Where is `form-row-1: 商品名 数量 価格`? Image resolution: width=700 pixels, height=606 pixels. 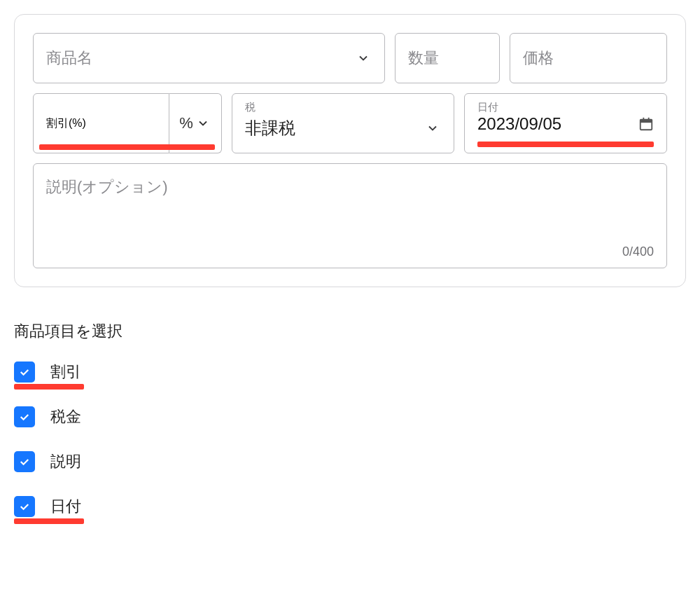 form-row-1: 商品名 数量 価格 is located at coordinates (350, 58).